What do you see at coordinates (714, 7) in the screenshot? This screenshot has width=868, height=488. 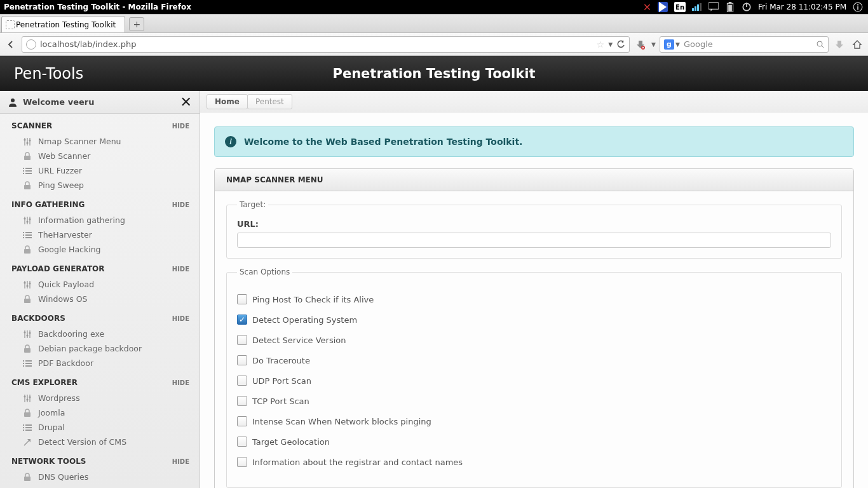 I see `chat-icon` at bounding box center [714, 7].